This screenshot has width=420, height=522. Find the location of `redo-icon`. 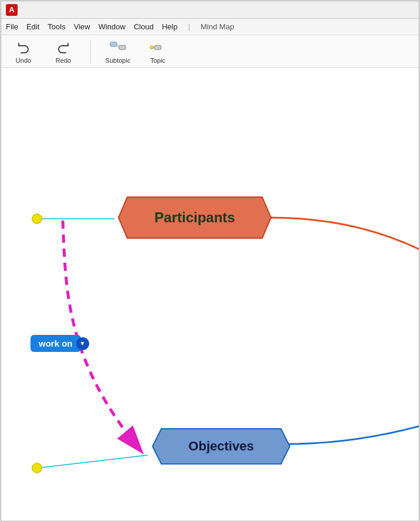

redo-icon is located at coordinates (63, 48).